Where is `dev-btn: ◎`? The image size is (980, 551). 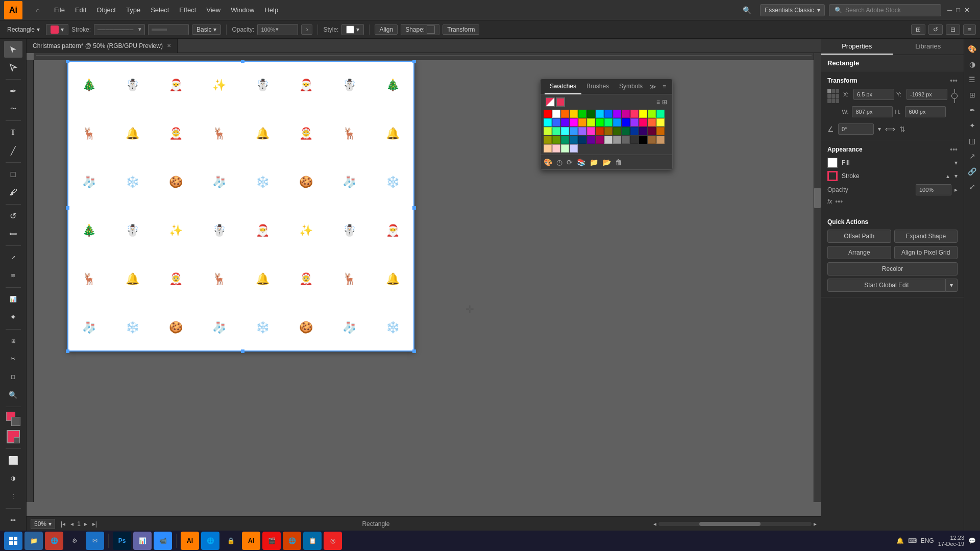 dev-btn: ◎ is located at coordinates (333, 541).